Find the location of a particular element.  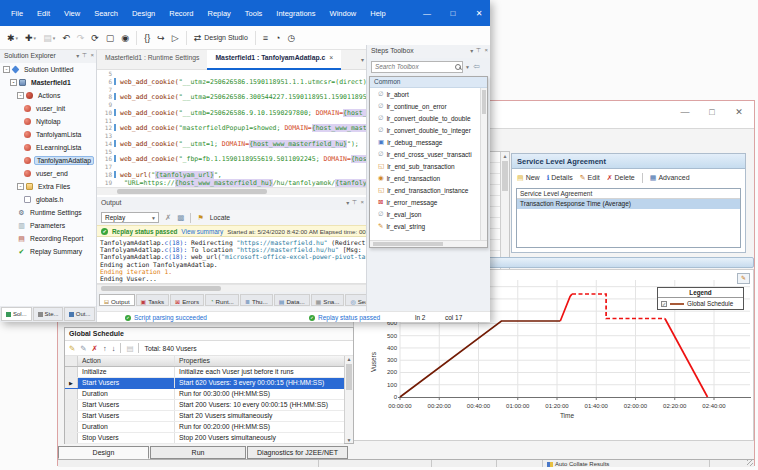

schedule-row: Start VusersStart 200 Vusers: 10 every 0… is located at coordinates (204, 406).